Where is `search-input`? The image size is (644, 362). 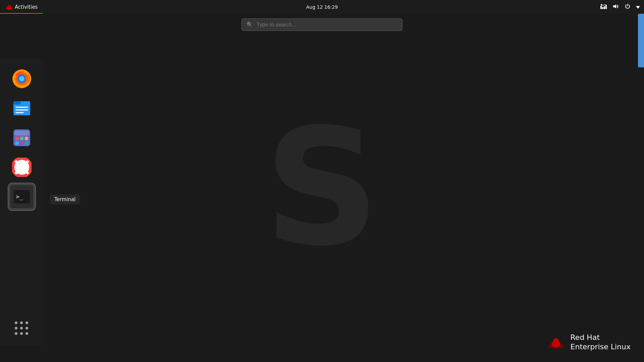 search-input is located at coordinates (327, 25).